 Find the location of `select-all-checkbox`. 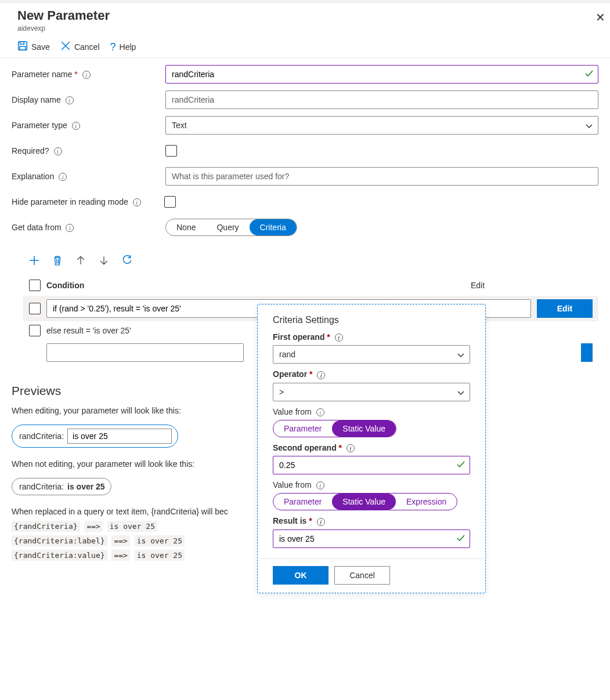

select-all-checkbox is located at coordinates (35, 285).